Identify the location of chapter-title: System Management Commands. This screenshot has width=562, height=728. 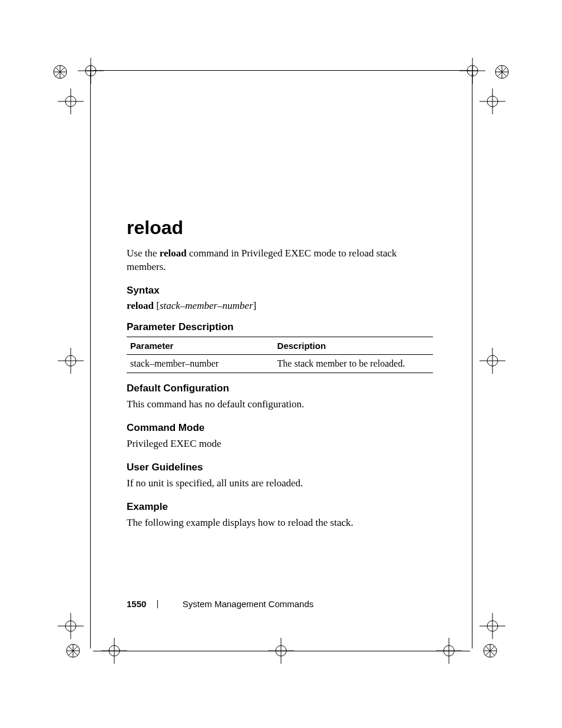
(249, 604).